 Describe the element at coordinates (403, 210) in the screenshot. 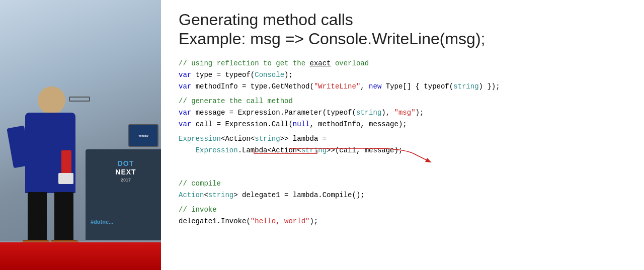

I see `code-comment-4: // invoke` at that location.